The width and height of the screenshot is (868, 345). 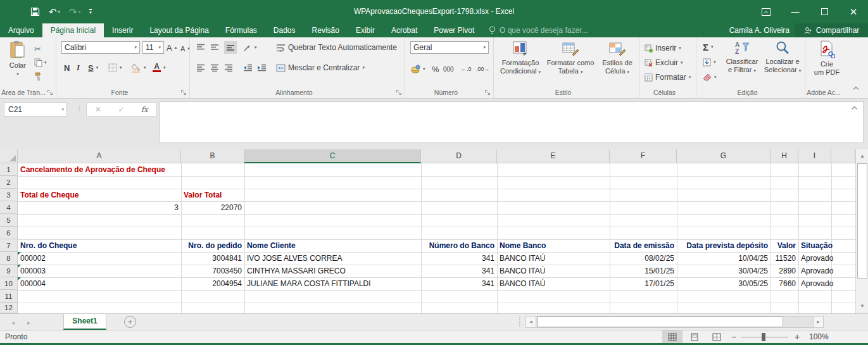 I want to click on cell-I9: Aprovado, so click(x=815, y=271).